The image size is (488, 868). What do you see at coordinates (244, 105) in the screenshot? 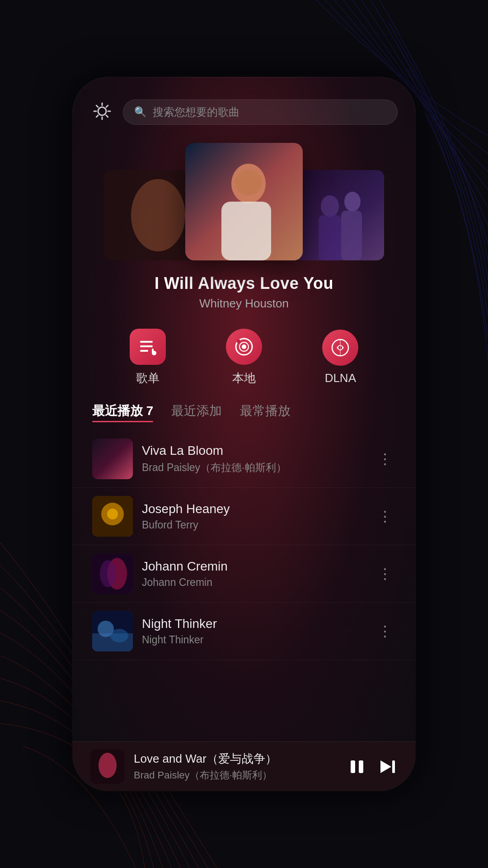
I see `header: 🔍 搜索您想要的歌曲` at bounding box center [244, 105].